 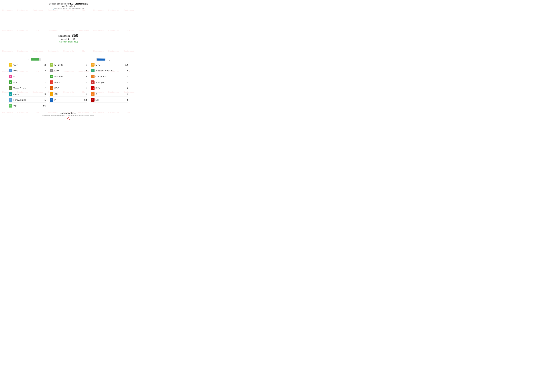 What do you see at coordinates (85, 100) in the screenshot?
I see `party-seats: 58` at bounding box center [85, 100].